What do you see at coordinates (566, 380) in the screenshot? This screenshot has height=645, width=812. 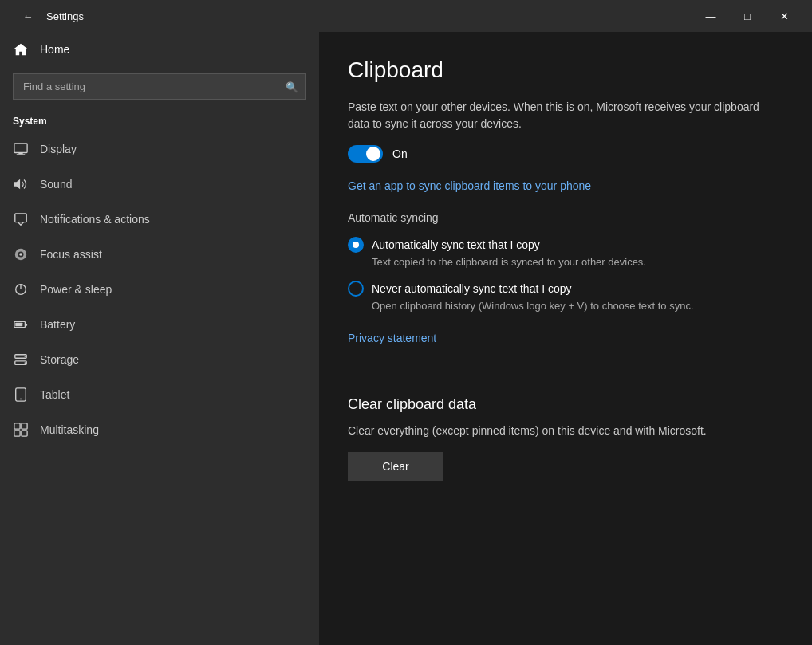 I see `section-divider` at bounding box center [566, 380].